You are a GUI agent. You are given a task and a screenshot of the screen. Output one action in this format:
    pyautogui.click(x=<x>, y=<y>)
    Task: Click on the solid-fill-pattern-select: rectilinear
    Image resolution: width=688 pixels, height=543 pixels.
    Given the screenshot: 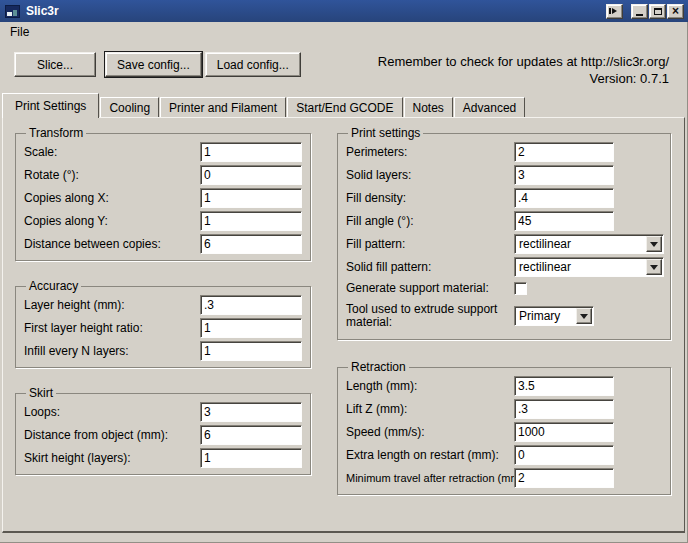 What is the action you would take?
    pyautogui.click(x=589, y=267)
    